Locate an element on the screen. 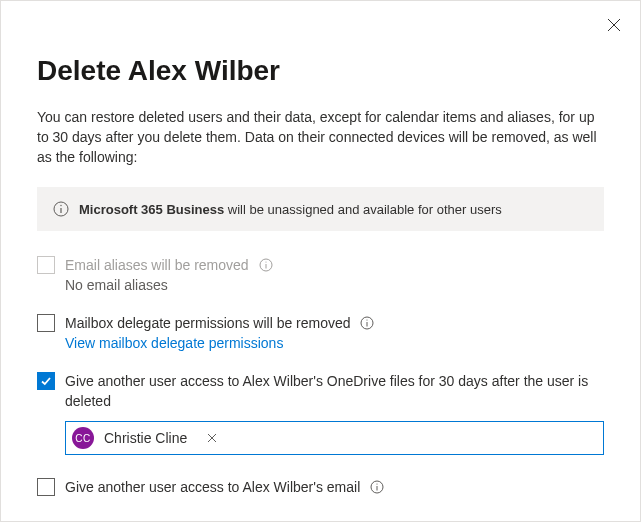  checkbox-email-access is located at coordinates (46, 487).